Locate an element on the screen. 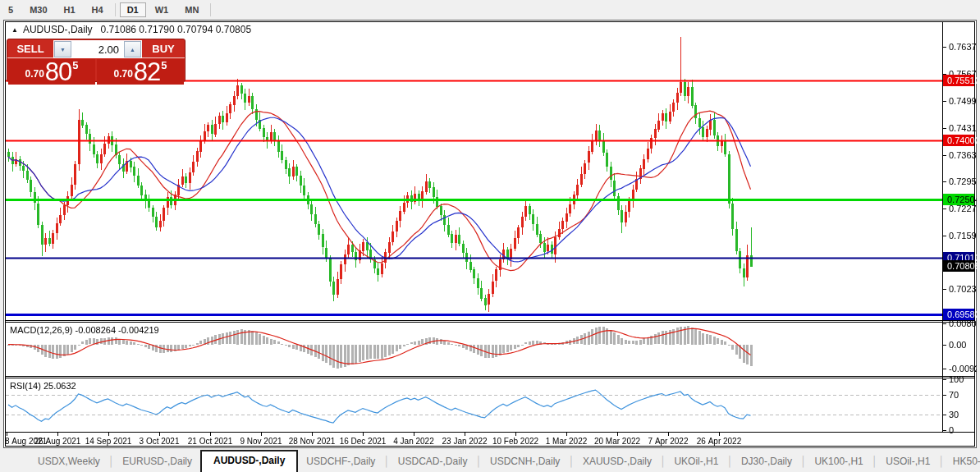 Image resolution: width=980 pixels, height=472 pixels. chart-tab-usdx-weekly: USDX,Weekly is located at coordinates (69, 462).